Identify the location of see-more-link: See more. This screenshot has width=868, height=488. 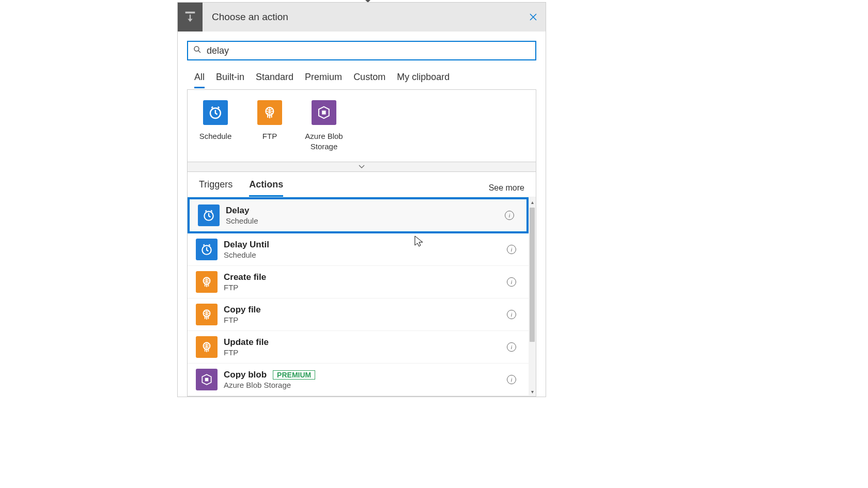
(506, 188).